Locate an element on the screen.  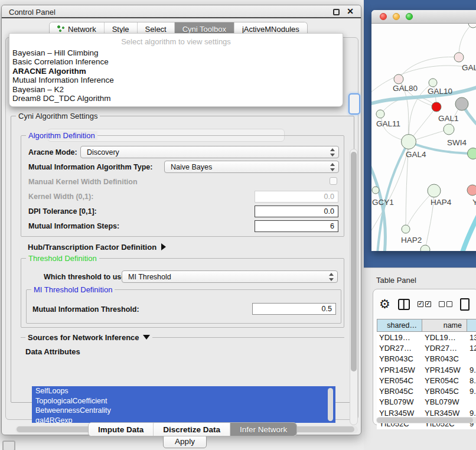
network-node-gcy1 is located at coordinates (376, 190).